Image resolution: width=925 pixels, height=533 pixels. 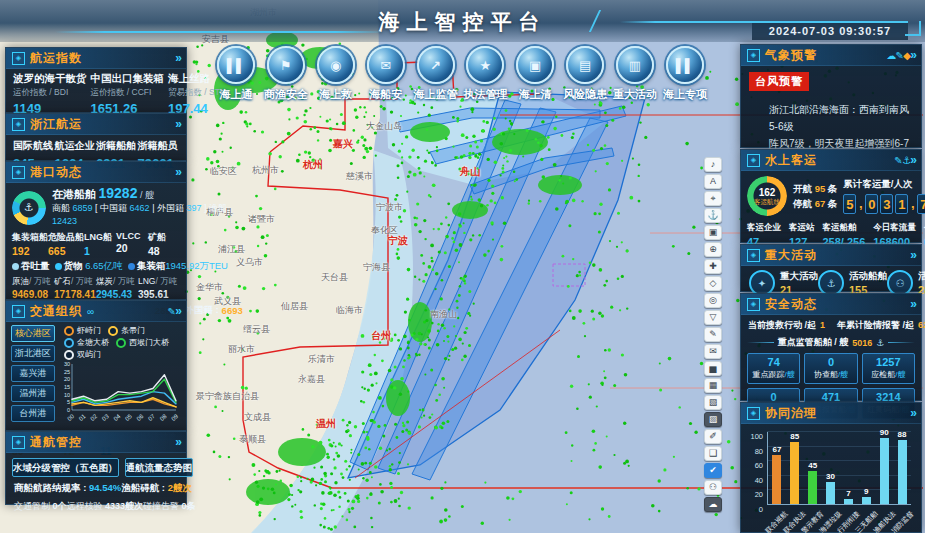 What do you see at coordinates (210, 288) in the screenshot?
I see `city-label: 金华市` at bounding box center [210, 288].